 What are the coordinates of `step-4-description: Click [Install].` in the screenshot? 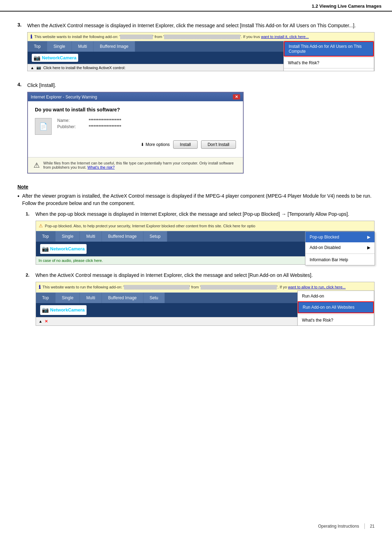 It's located at (201, 85).